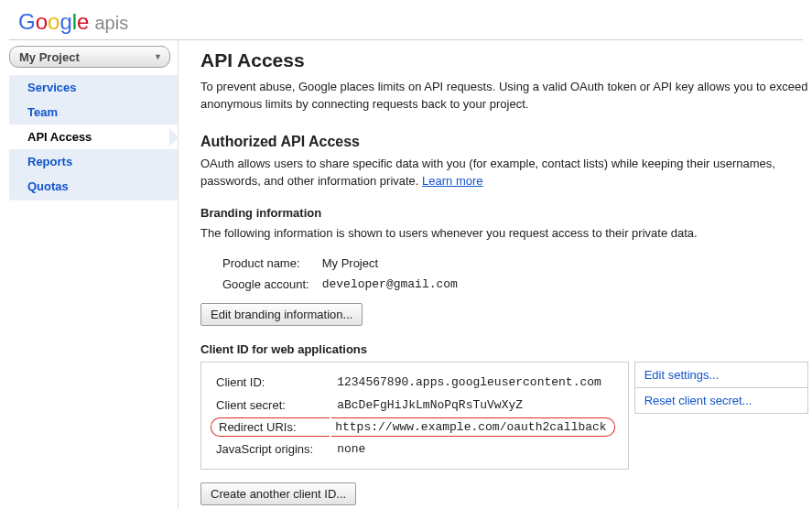 The width and height of the screenshot is (812, 509). What do you see at coordinates (452, 181) in the screenshot?
I see `learn-more-link: Learn more` at bounding box center [452, 181].